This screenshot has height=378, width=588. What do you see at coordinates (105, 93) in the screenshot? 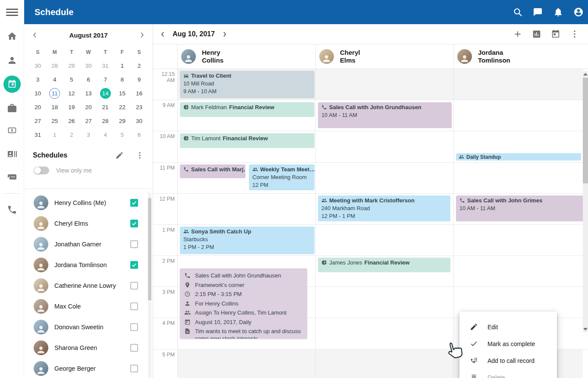
I see `mini-cal-day-today: 14` at bounding box center [105, 93].